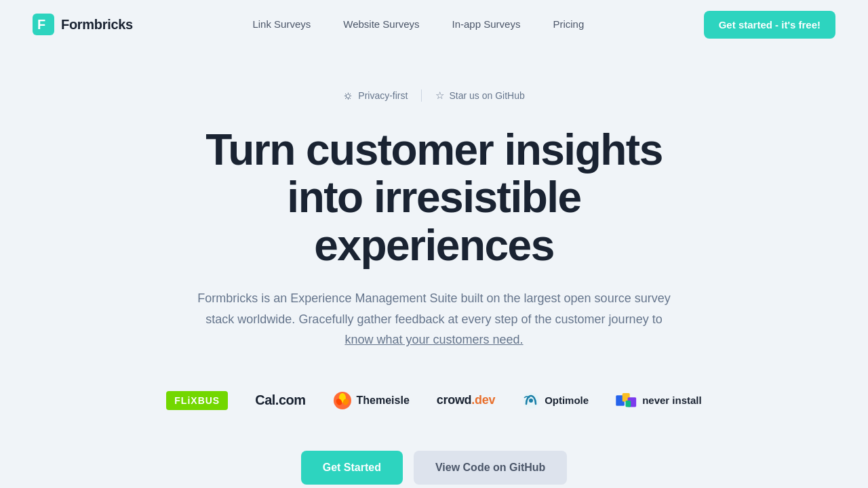 Image resolution: width=868 pixels, height=488 pixels. Describe the element at coordinates (434, 401) in the screenshot. I see `partner-logos: FLiXBUS Cal.com Themeisle crowd.dev` at that location.